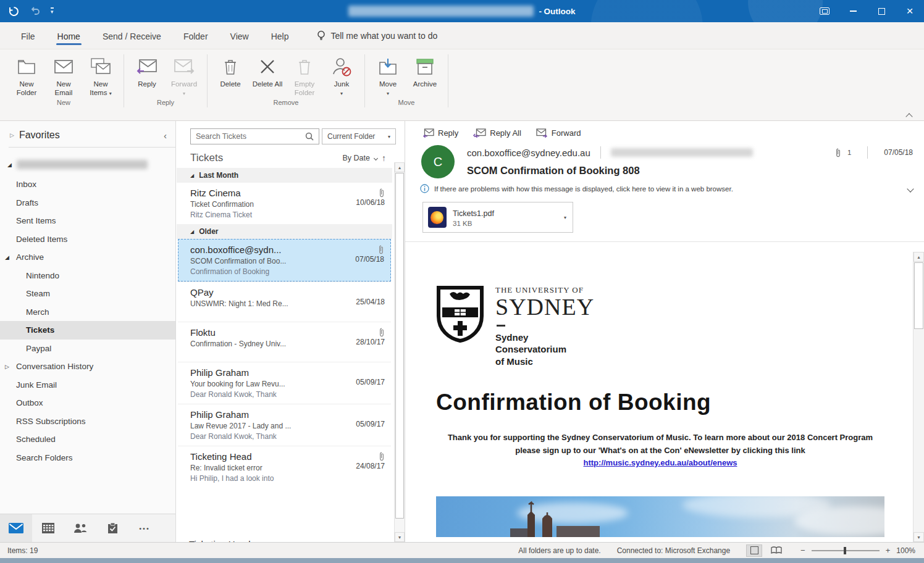  I want to click on group-label-new: New, so click(64, 103).